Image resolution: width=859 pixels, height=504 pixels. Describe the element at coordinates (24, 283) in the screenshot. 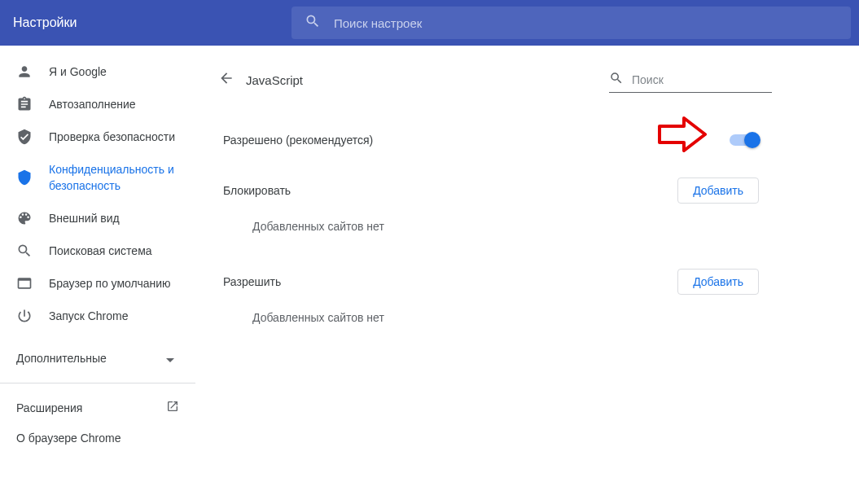

I see `browser-icon` at that location.